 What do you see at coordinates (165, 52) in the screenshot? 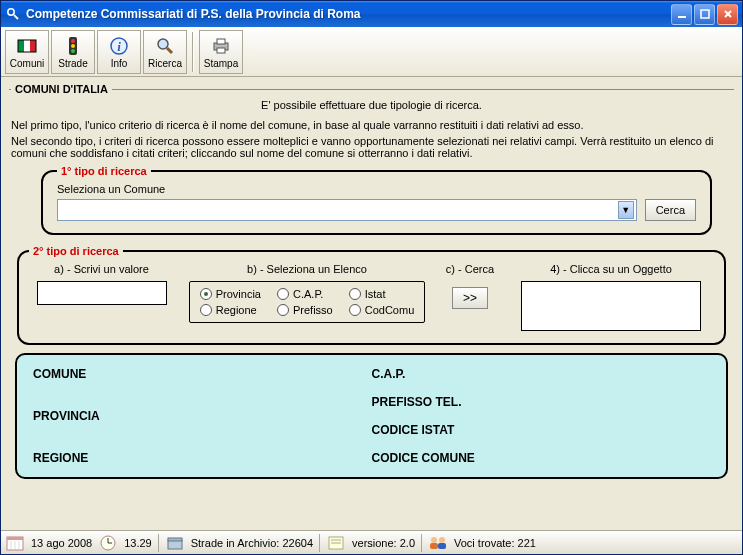
I see `toolbar-ricerca-button: Ricerca` at bounding box center [165, 52].